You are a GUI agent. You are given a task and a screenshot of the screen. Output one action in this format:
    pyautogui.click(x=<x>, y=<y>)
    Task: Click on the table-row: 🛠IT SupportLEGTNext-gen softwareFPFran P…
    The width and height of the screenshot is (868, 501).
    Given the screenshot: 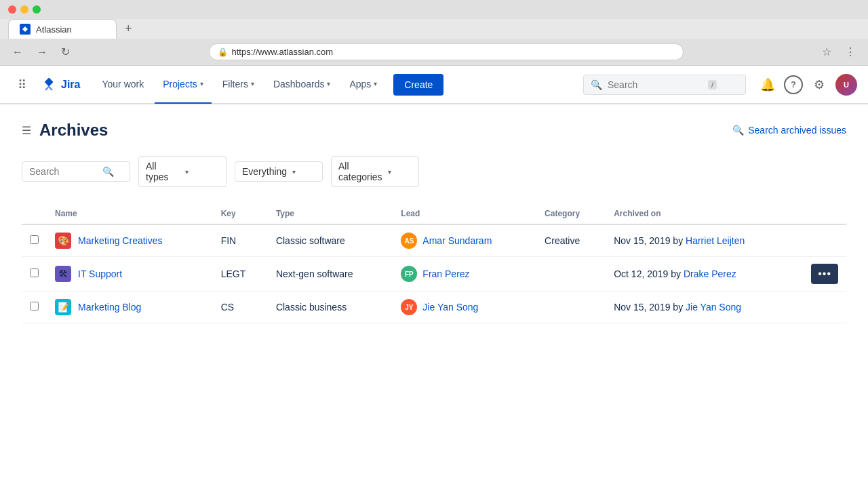 What is the action you would take?
    pyautogui.click(x=434, y=274)
    